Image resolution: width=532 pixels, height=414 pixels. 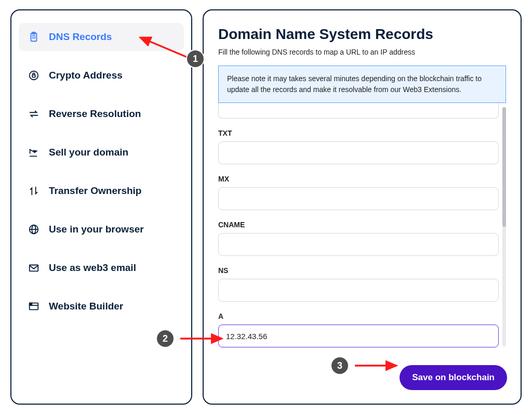 What do you see at coordinates (34, 306) in the screenshot?
I see `layout-icon` at bounding box center [34, 306].